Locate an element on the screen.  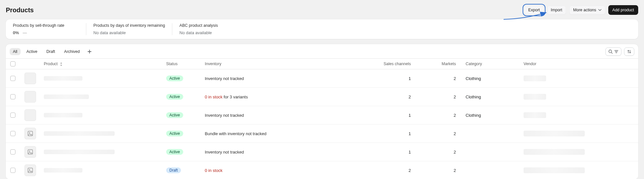
add-view-button is located at coordinates (90, 52).